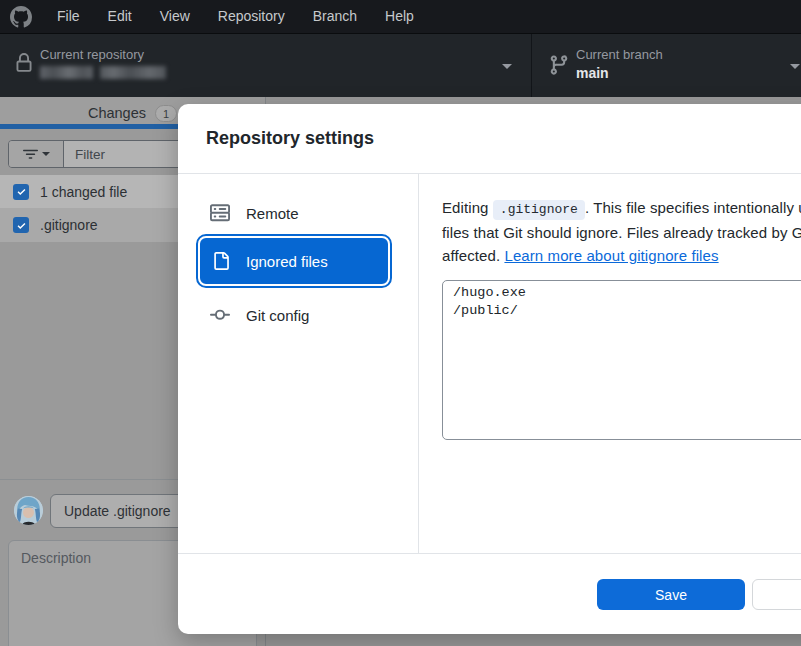  Describe the element at coordinates (620, 54) in the screenshot. I see `current-branch-label: Current branch` at that location.